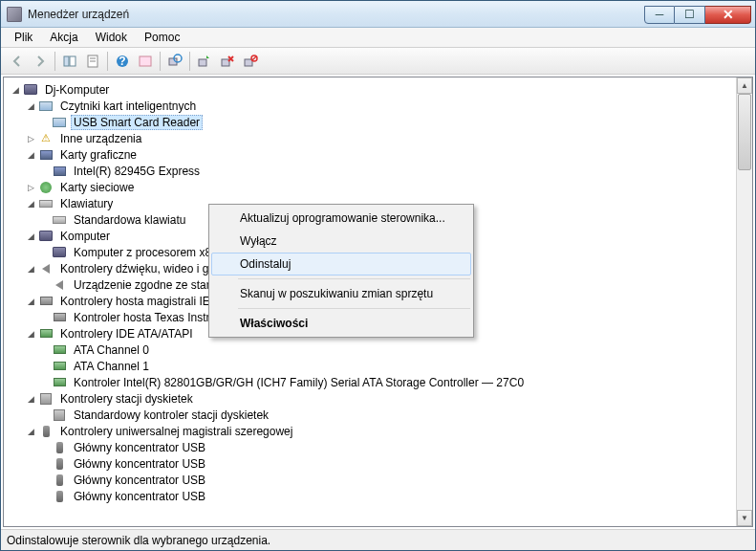 The image size is (756, 551). I want to click on disable-button, so click(250, 61).